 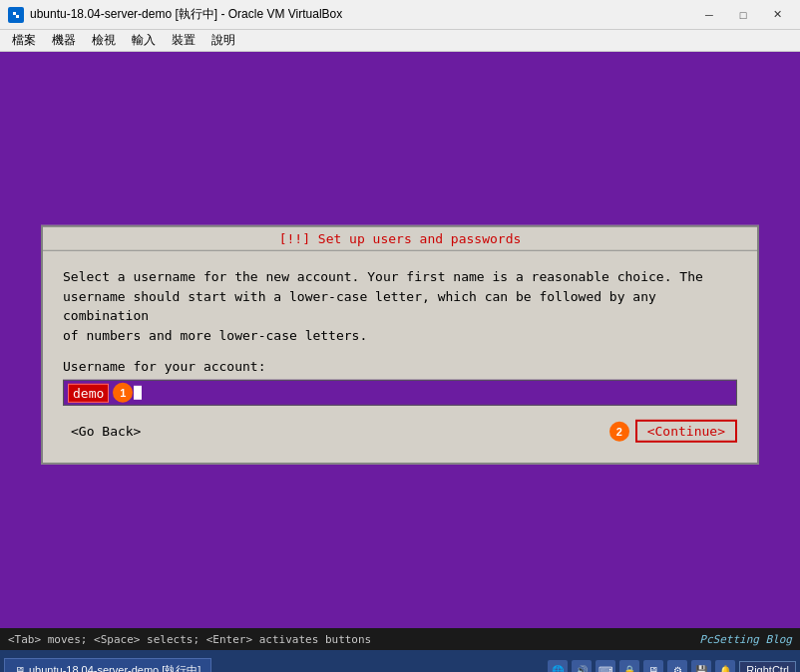 I want to click on status-bar: <Tab> moves; <Space> selects; <Enter> ac…, so click(x=400, y=639).